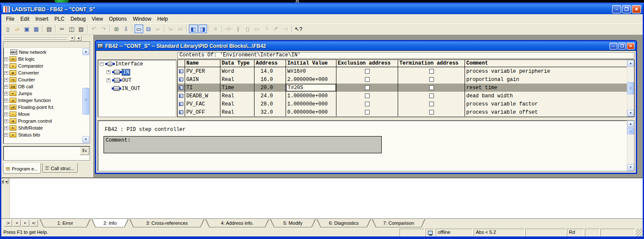 The width and height of the screenshot is (644, 239). Describe the element at coordinates (137, 64) in the screenshot. I see `interface-root-node: −Interface` at that location.